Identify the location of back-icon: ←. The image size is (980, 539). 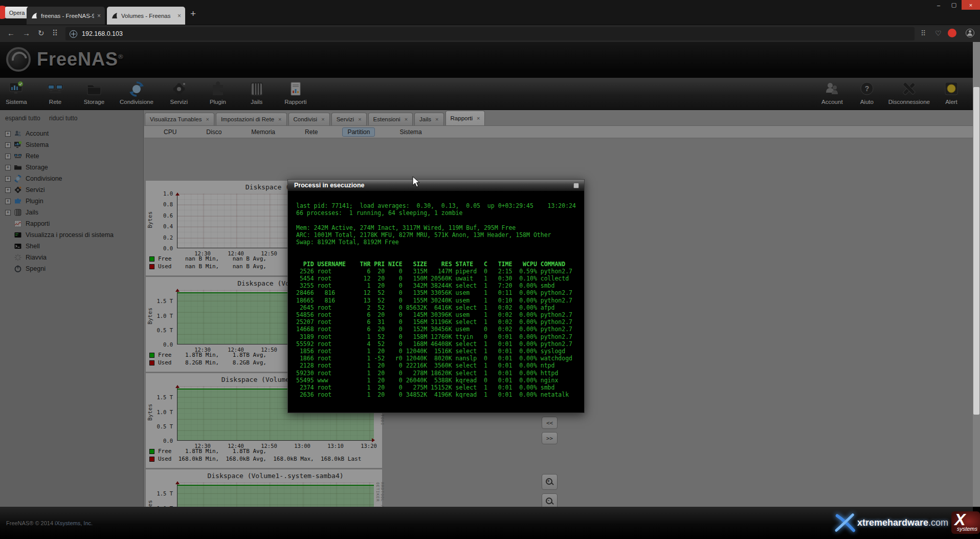
(11, 33).